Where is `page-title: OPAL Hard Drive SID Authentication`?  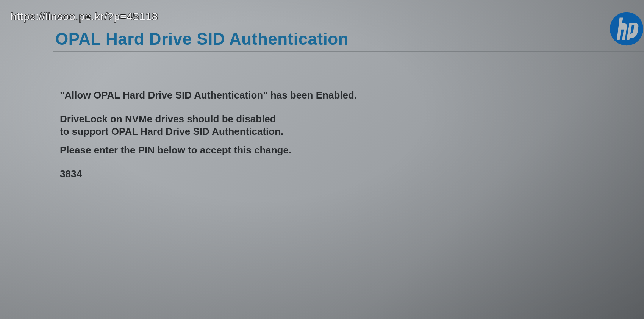 page-title: OPAL Hard Drive SID Authentication is located at coordinates (202, 39).